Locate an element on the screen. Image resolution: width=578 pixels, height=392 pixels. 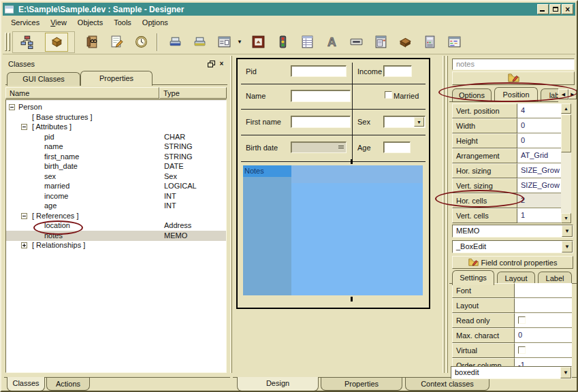
edit-source-button is located at coordinates (116, 42).